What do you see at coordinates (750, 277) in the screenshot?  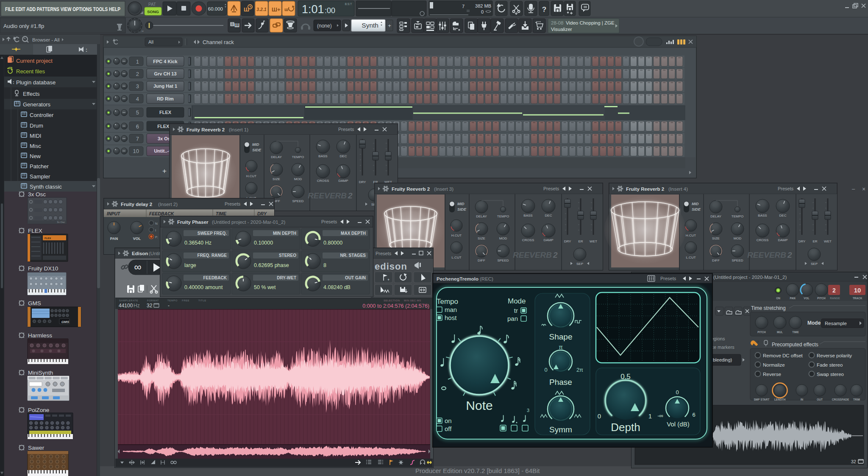 I see `svg-text:(Untitled project - 2020-Mar-0: (Untitled project - 2020-Mar-01_2)` at bounding box center [750, 277].